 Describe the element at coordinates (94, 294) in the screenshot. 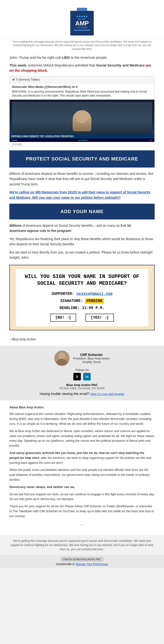

I see `supporter-email: xxxxxx@gmail.com` at that location.